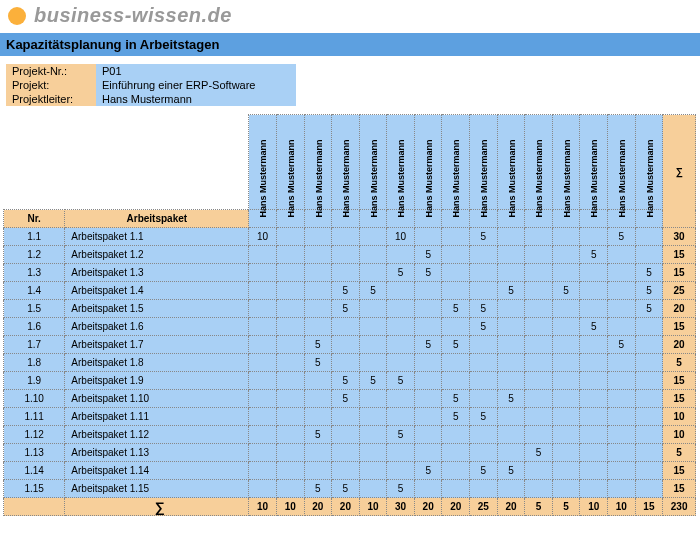 The image size is (700, 534). Describe the element at coordinates (34, 309) in the screenshot. I see `cell-nr: 1.5` at that location.